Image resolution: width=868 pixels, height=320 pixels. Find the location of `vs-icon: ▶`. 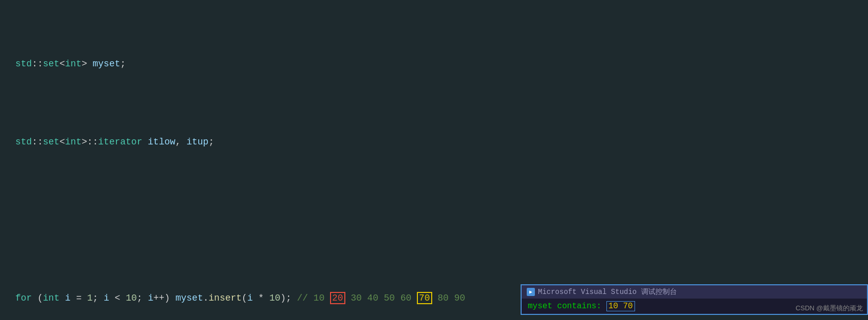

vs-icon: ▶ is located at coordinates (531, 292).